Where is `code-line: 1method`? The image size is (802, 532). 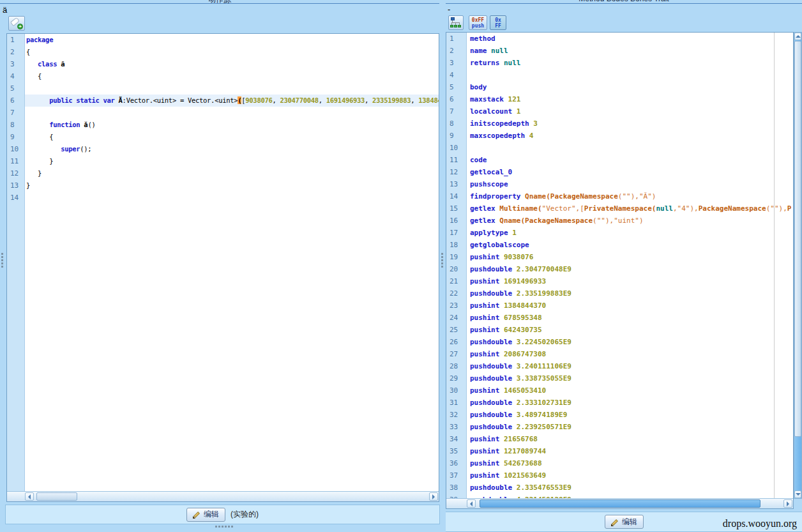 code-line: 1method is located at coordinates (619, 38).